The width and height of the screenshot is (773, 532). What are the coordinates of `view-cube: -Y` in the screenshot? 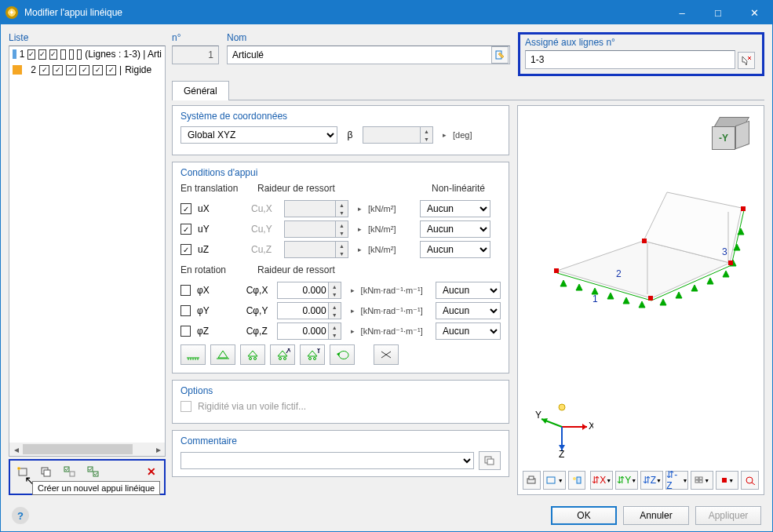 It's located at (731, 139).